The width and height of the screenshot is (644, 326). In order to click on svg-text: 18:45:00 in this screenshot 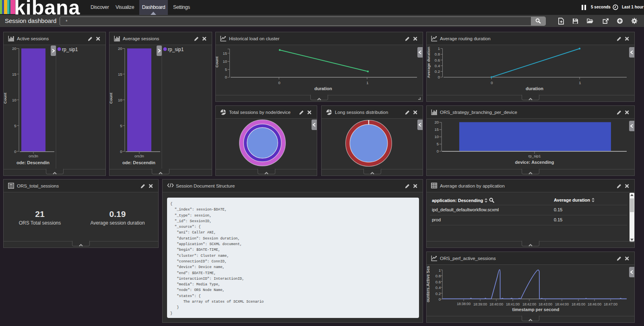, I will do `click(578, 304)`.